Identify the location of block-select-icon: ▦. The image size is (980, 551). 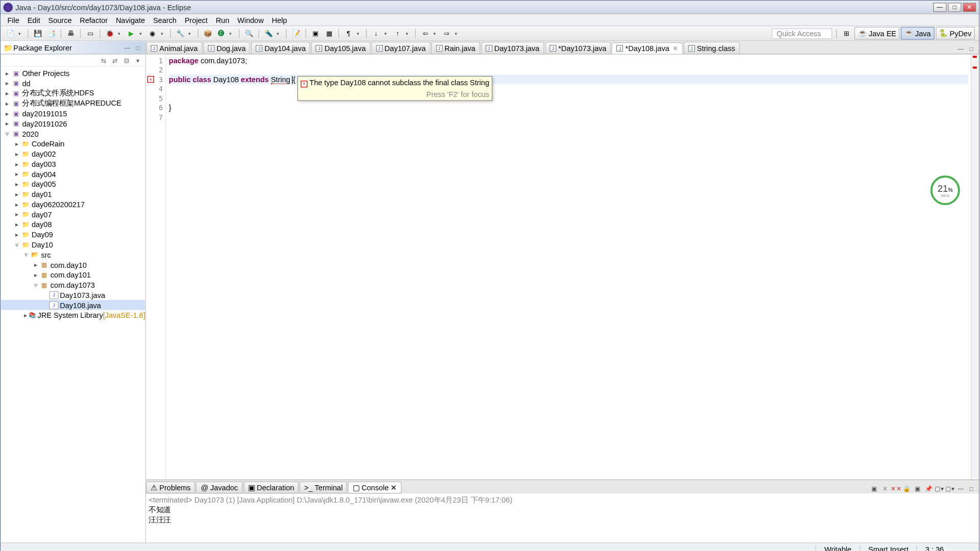
(329, 34).